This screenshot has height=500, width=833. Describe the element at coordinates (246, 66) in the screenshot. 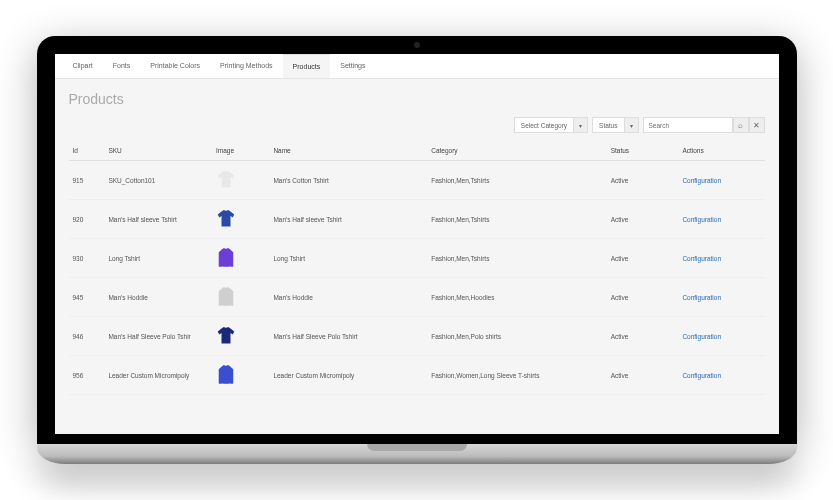

I see `tab-printing-methods: Printing Methods` at that location.